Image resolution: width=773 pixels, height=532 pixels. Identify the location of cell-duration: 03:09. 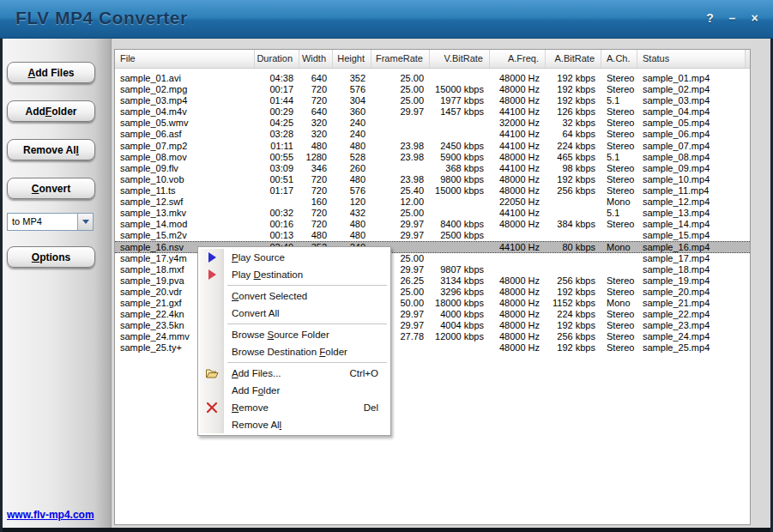
(277, 168).